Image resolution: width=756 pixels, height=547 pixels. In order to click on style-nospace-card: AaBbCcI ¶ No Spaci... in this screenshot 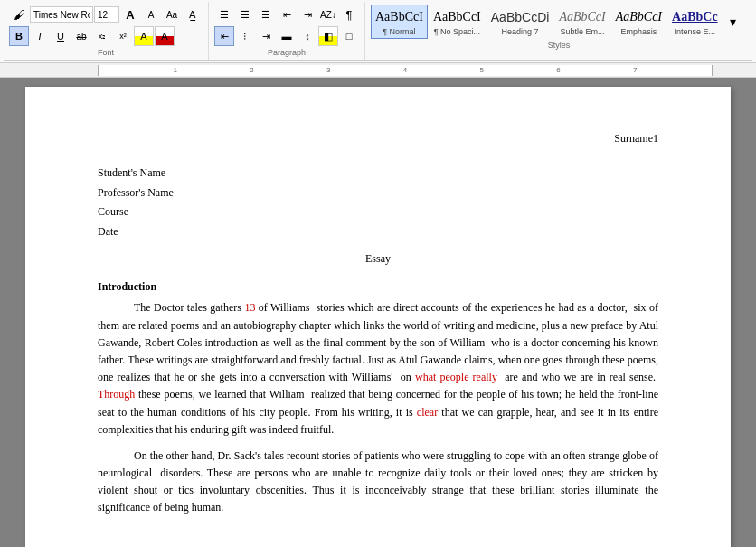, I will do `click(458, 22)`.